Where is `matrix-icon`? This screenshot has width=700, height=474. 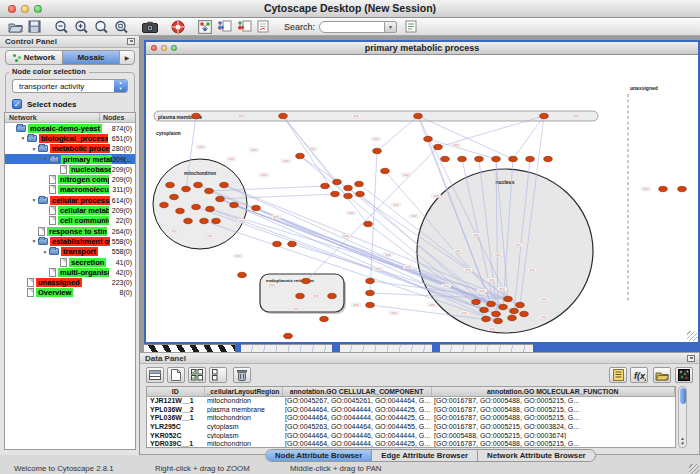
matrix-icon is located at coordinates (684, 375).